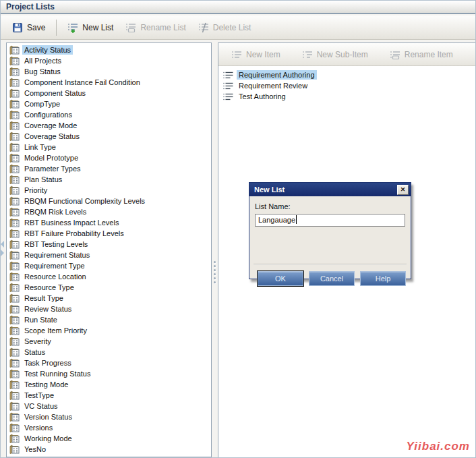  Describe the element at coordinates (109, 438) in the screenshot. I see `list-item: Working Mode` at that location.